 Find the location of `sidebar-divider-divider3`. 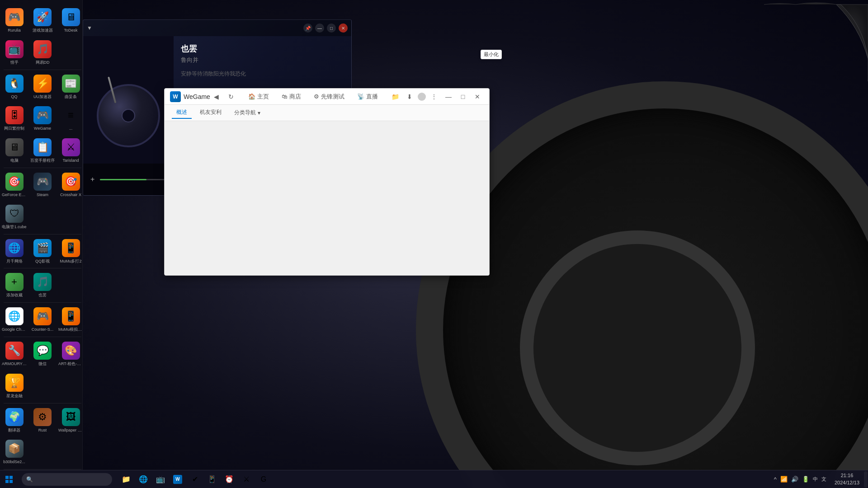

sidebar-divider-divider3 is located at coordinates (42, 234).